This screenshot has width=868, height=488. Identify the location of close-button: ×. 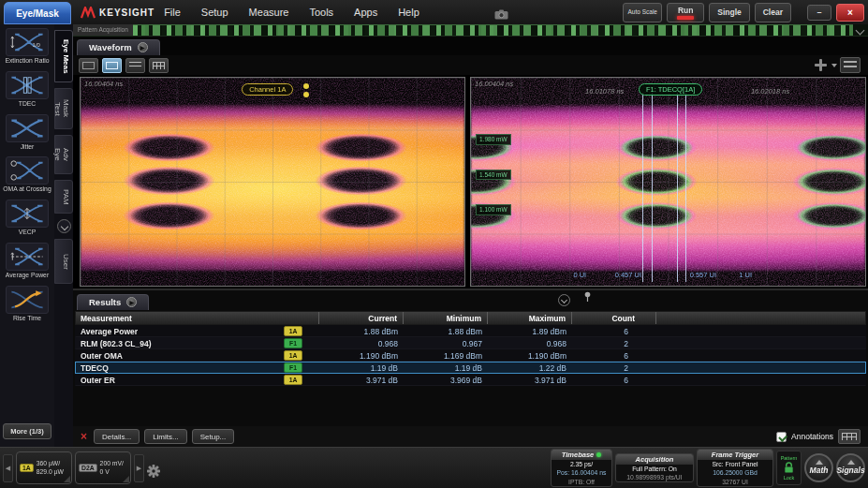
(850, 13).